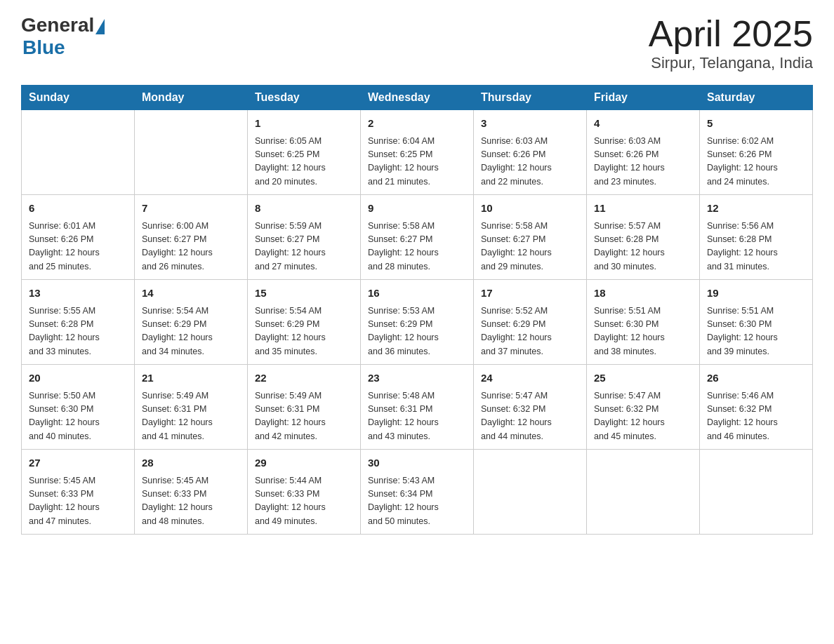 Image resolution: width=834 pixels, height=644 pixels. Describe the element at coordinates (304, 463) in the screenshot. I see `day-number: 29` at that location.